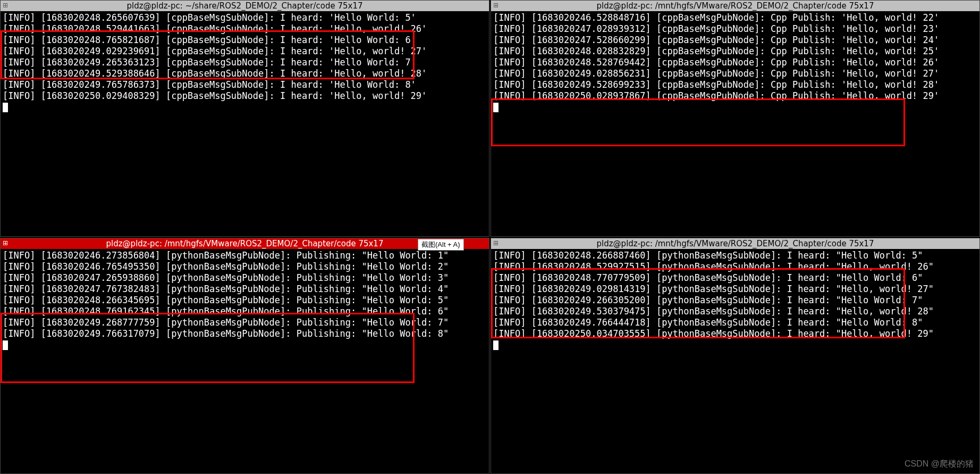  I want to click on log-line: [INFO] [1683020248.529441663] [cppBaseMs…, so click(244, 29).